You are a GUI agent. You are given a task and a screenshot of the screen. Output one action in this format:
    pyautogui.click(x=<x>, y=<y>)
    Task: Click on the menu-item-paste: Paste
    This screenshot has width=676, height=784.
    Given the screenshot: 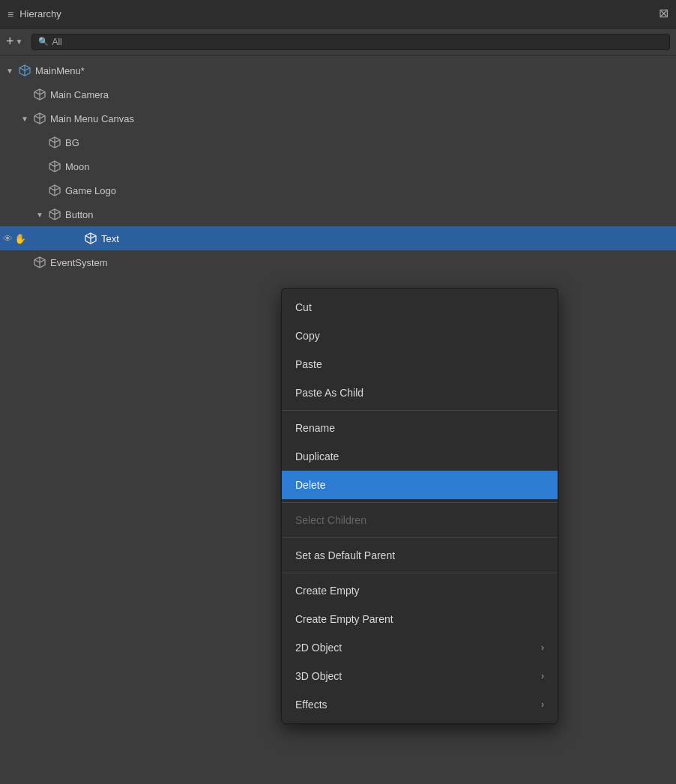 What is the action you would take?
    pyautogui.click(x=420, y=364)
    